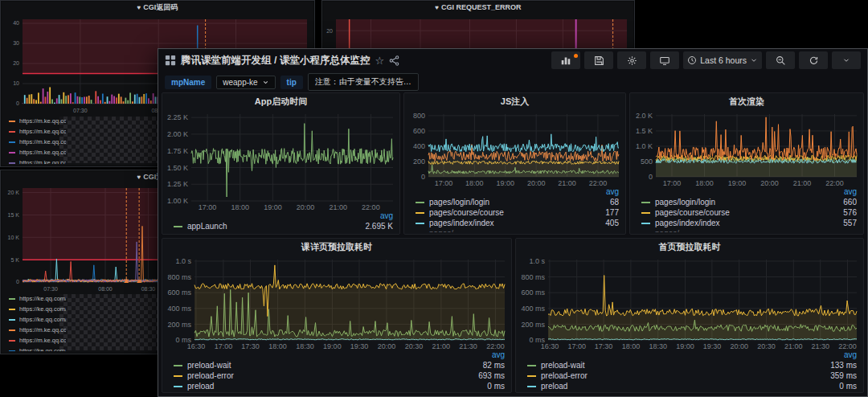  I want to click on panel-title: App启动时间, so click(281, 101).